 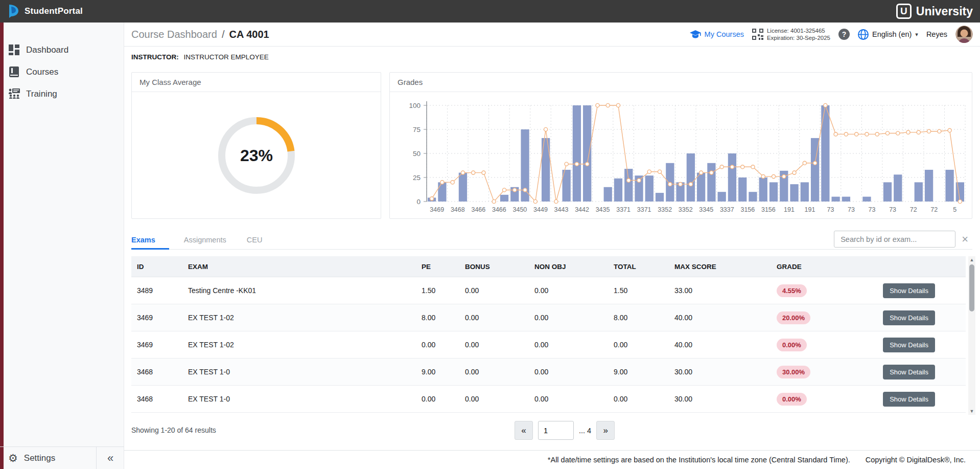 I want to click on tab-assignments: Assignments, so click(x=207, y=240).